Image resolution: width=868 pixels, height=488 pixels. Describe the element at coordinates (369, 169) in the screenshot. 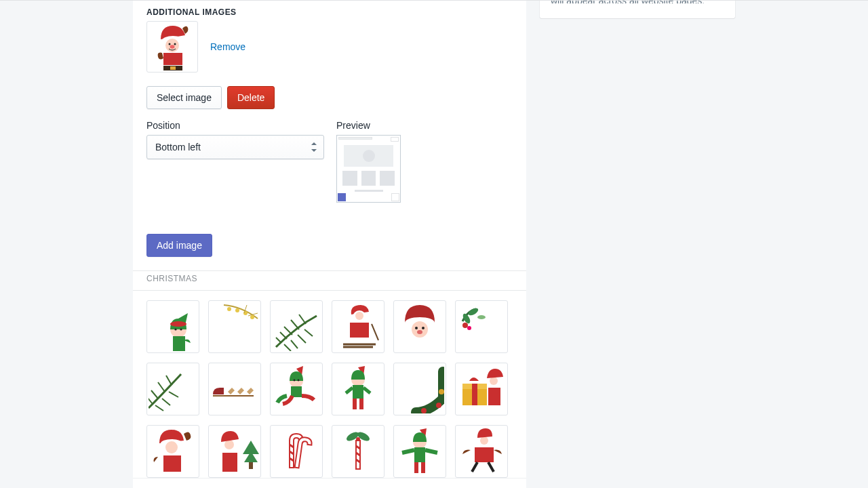

I see `position-preview` at that location.